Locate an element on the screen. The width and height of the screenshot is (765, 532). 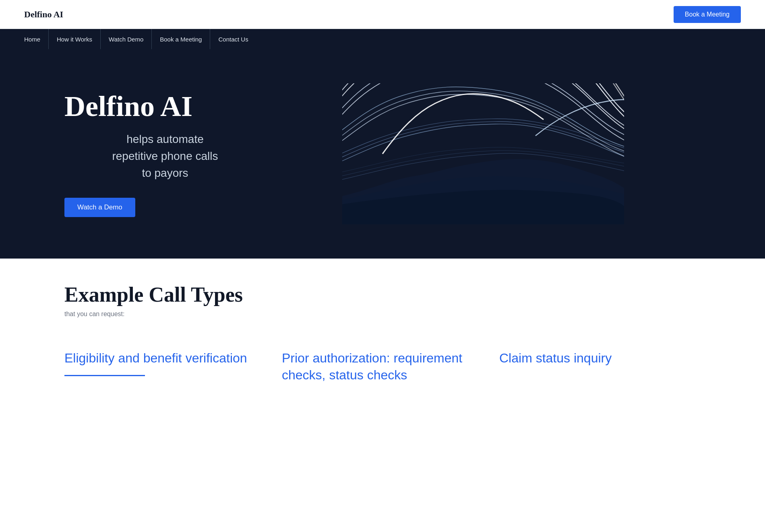
hero-watch-demo-button: Watch a Demo is located at coordinates (100, 207).